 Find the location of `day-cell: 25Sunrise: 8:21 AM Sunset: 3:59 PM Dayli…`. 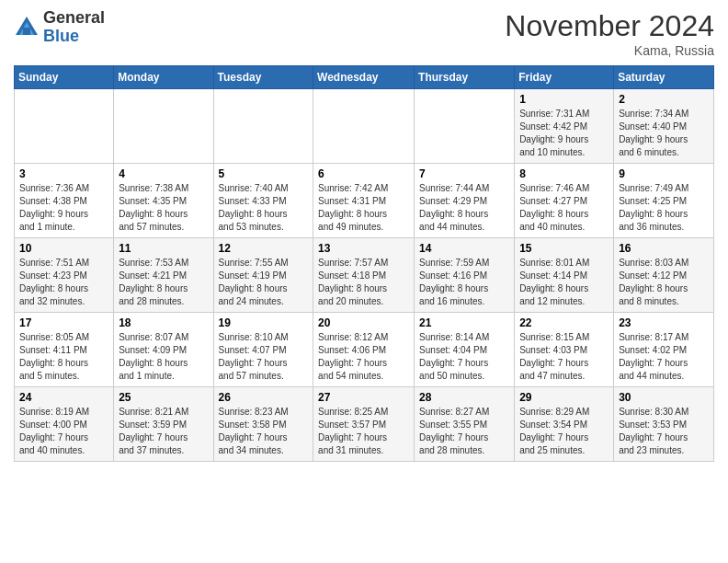

day-cell: 25Sunrise: 8:21 AM Sunset: 3:59 PM Dayli… is located at coordinates (164, 425).